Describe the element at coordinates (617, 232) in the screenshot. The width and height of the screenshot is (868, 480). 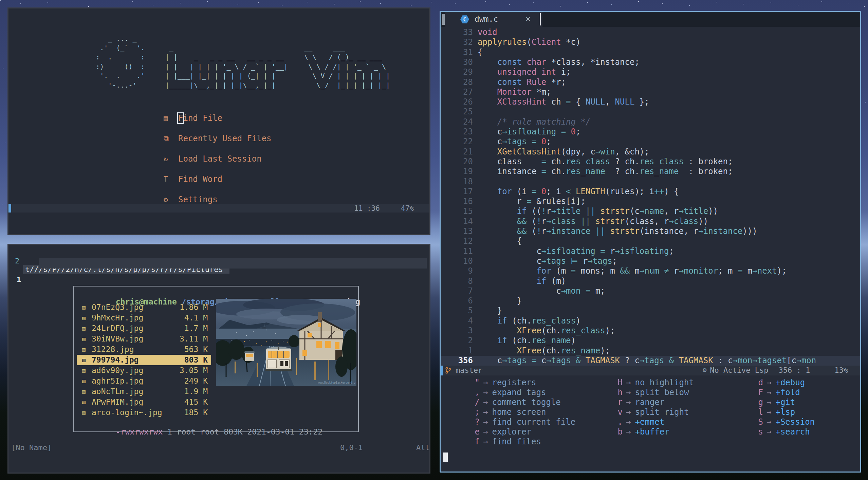
I see `code-text: && (!r→instance || strstr(instance, r→in…` at that location.